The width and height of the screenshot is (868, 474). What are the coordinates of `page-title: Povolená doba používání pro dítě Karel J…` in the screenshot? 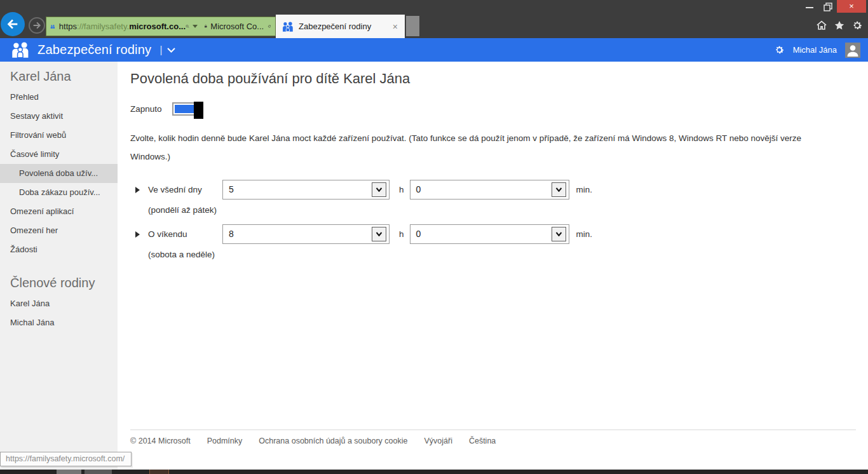 It's located at (499, 79).